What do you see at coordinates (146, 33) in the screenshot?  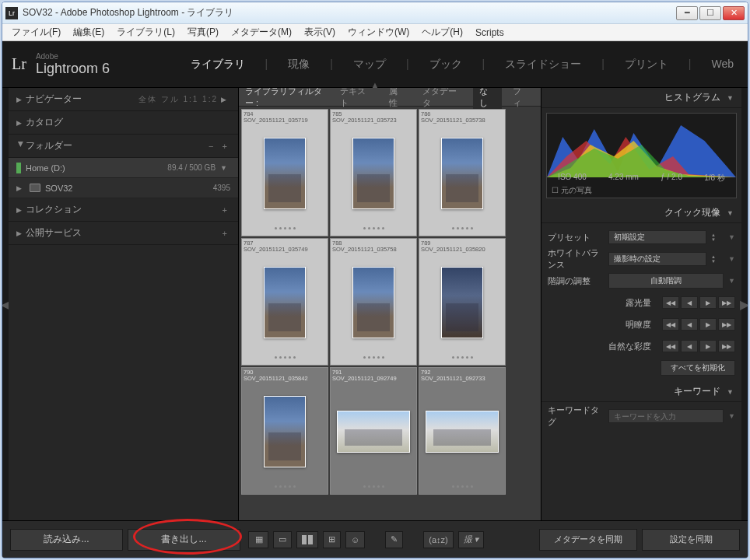 I see `menu-library: ライブラリ(L)` at bounding box center [146, 33].